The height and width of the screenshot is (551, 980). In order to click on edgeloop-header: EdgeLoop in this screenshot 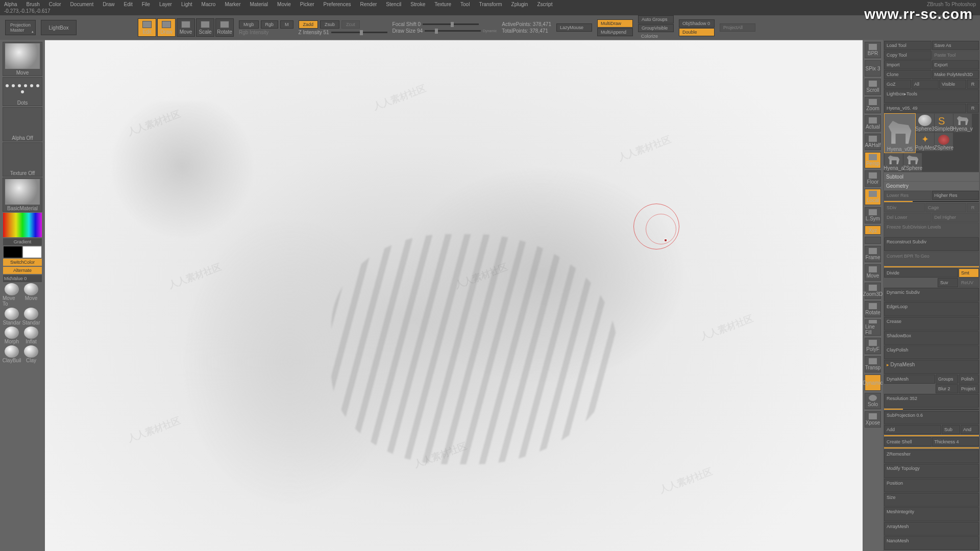, I will do `click(932, 309)`.